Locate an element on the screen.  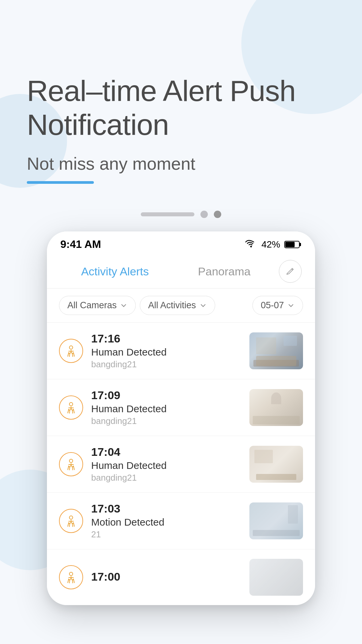
tab-bar: Activity Alerts Panorama is located at coordinates (181, 272).